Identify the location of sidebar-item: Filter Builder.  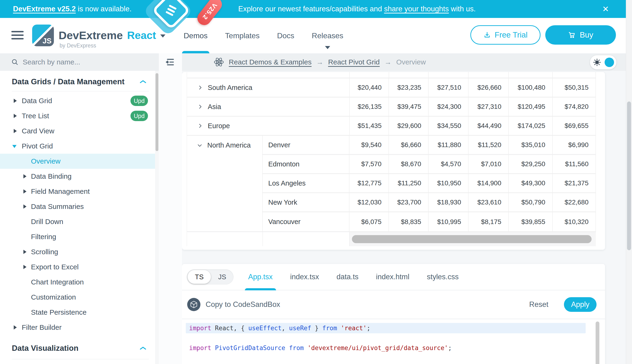
(80, 328).